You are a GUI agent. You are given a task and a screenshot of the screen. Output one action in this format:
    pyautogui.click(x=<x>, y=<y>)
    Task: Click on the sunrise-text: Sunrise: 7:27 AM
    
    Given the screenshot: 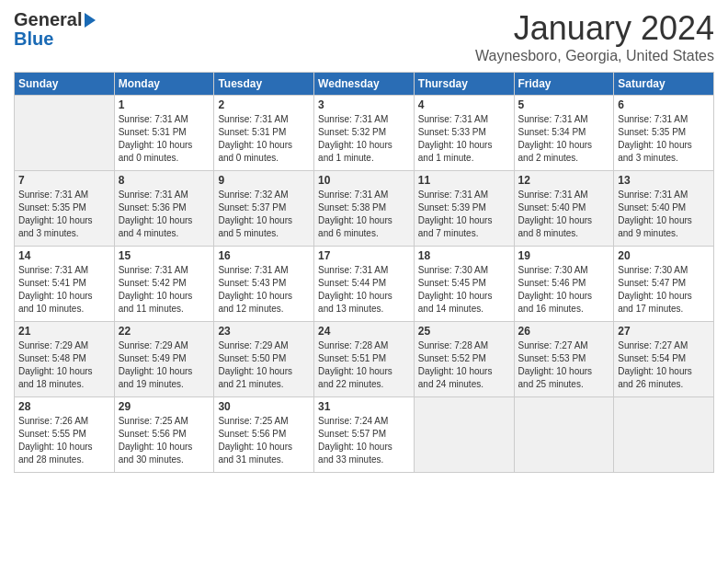 What is the action you would take?
    pyautogui.click(x=564, y=346)
    